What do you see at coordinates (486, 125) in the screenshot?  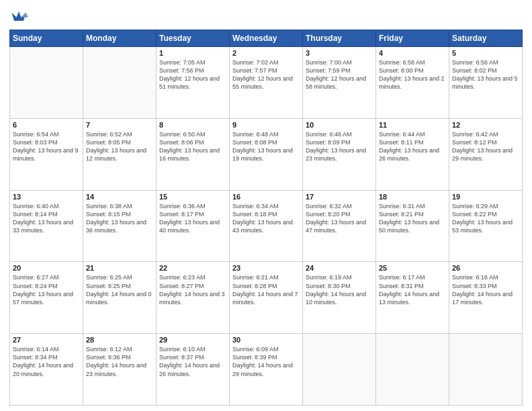 I see `day-number: 12` at bounding box center [486, 125].